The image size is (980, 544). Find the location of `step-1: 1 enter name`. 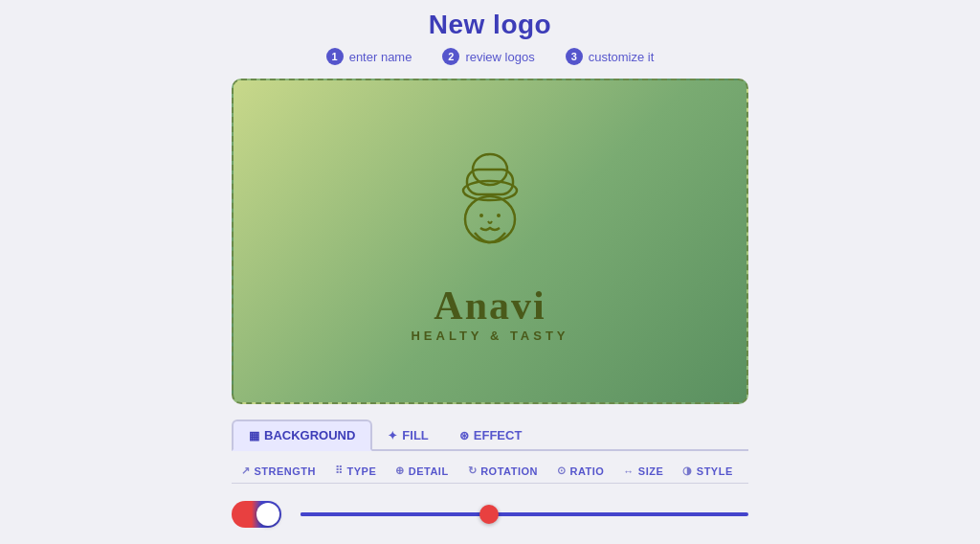

step-1: 1 enter name is located at coordinates (369, 57).